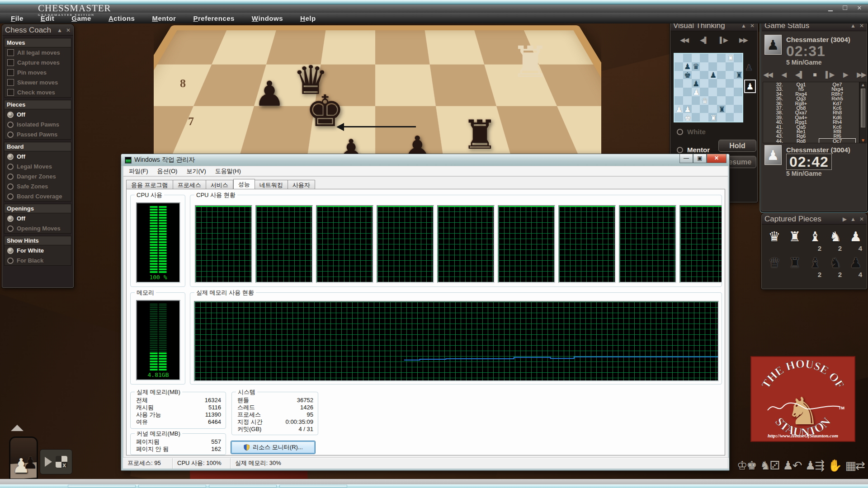  I want to click on move-list: 32.Qg1Qe733.h5Nxg434.Rxg4R8h735.Qg3Rxh53…, so click(811, 113).